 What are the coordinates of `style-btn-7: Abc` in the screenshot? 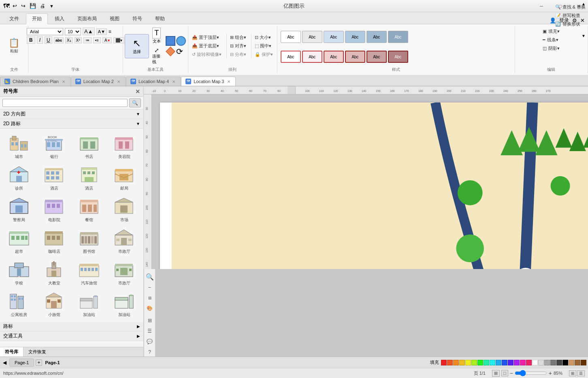 It's located at (291, 57).